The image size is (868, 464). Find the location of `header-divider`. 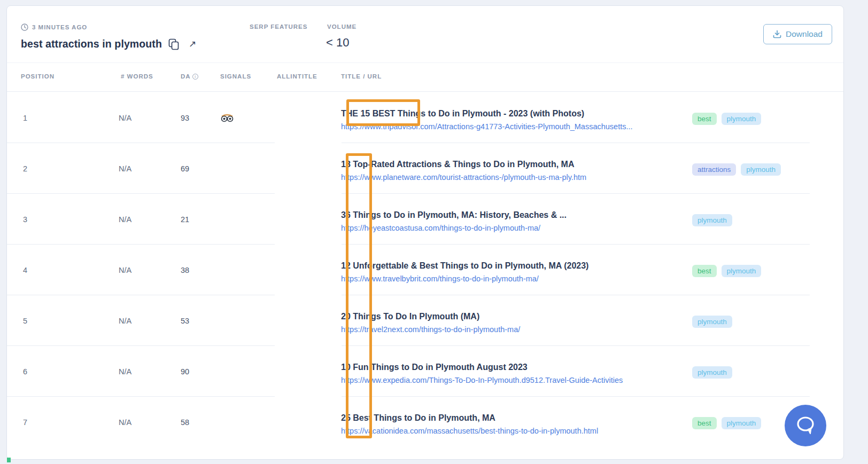

header-divider is located at coordinates (425, 63).